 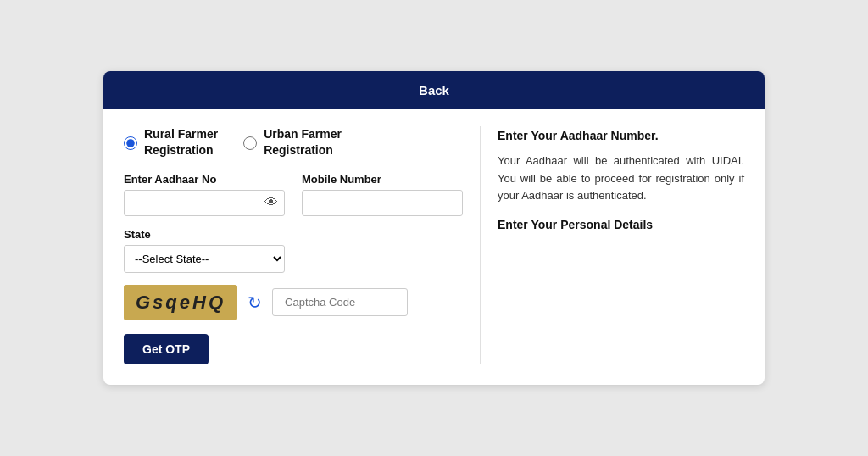 I want to click on info-title: Enter Your Aadhaar Number., so click(x=620, y=136).